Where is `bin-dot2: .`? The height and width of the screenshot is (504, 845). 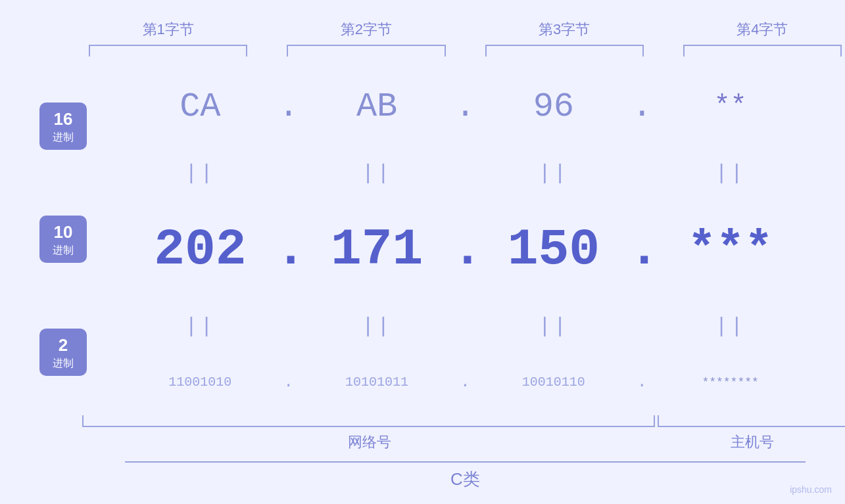 bin-dot2: . is located at coordinates (466, 382).